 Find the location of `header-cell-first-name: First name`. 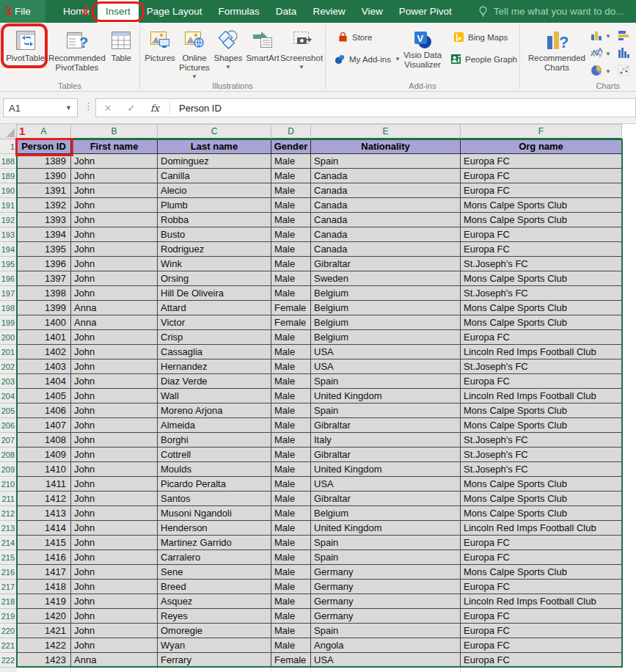

header-cell-first-name: First name is located at coordinates (114, 147).